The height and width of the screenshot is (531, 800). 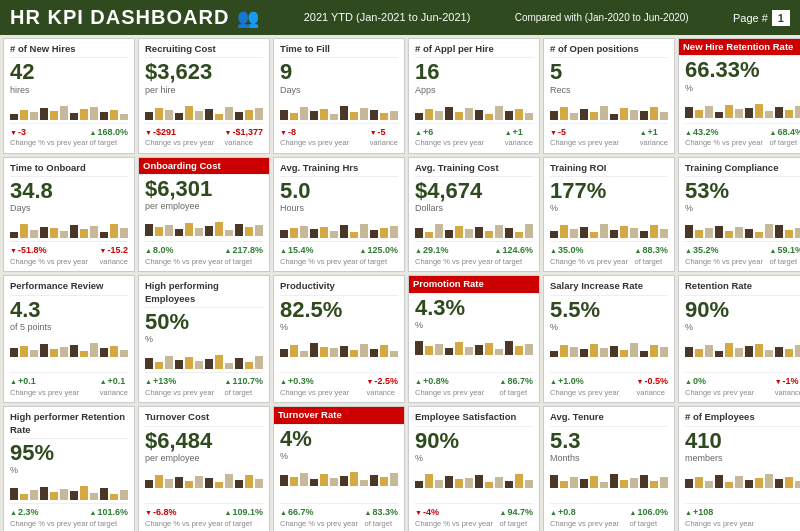 What do you see at coordinates (742, 385) in the screenshot?
I see `card-footer-17: 0% Change vs prev year -1% variance` at bounding box center [742, 385].